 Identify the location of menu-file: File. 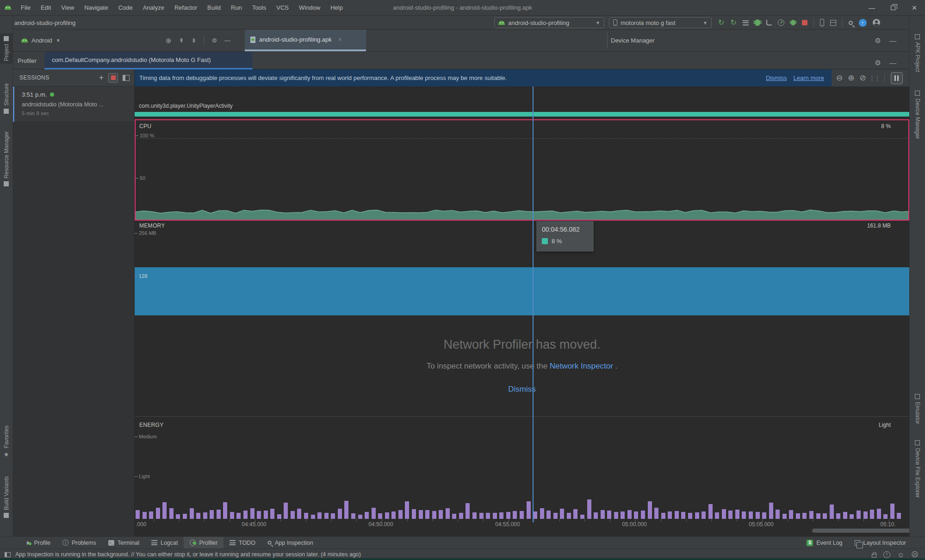
(26, 7).